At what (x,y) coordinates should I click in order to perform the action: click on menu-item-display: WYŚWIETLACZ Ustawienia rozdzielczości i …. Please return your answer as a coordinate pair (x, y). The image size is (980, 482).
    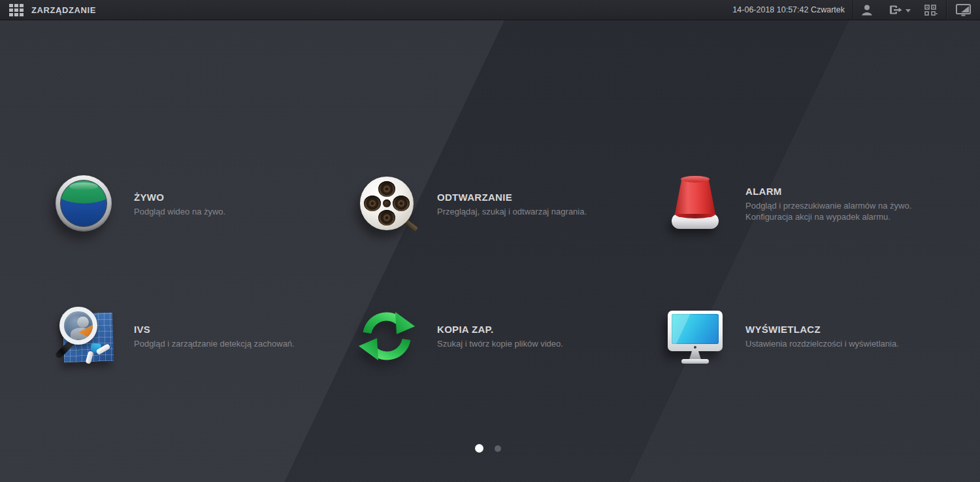
    Looking at the image, I should click on (783, 336).